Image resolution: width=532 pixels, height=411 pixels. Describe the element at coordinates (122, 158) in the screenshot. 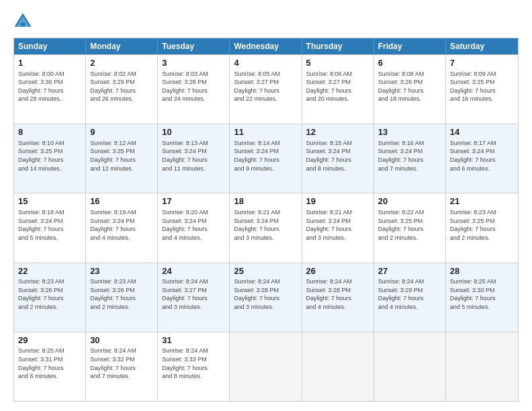

I see `day-cell-9: 9Sunrise: 8:12 AMSunset: 3:25 PMDaylight…` at that location.